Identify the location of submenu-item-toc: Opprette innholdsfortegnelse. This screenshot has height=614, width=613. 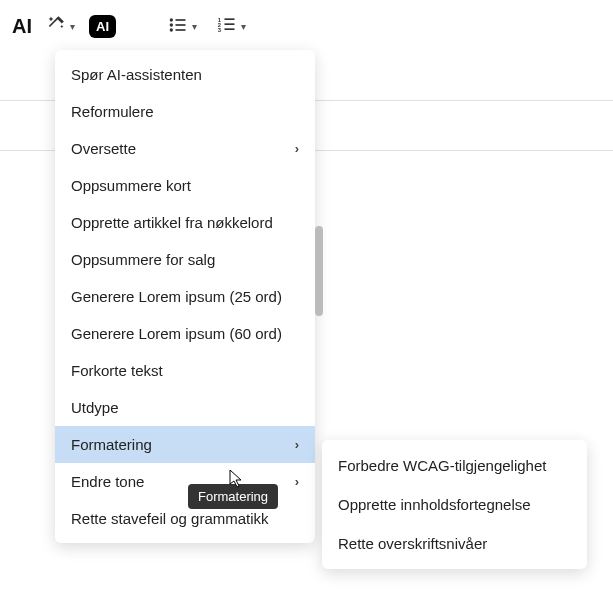
(454, 504).